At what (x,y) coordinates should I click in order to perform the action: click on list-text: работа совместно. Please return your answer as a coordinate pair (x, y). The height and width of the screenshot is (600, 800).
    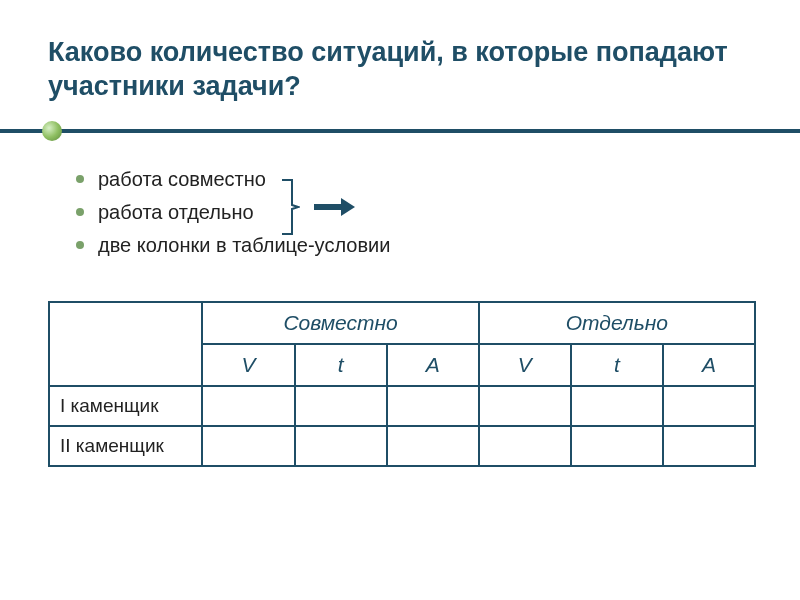
    Looking at the image, I should click on (182, 180).